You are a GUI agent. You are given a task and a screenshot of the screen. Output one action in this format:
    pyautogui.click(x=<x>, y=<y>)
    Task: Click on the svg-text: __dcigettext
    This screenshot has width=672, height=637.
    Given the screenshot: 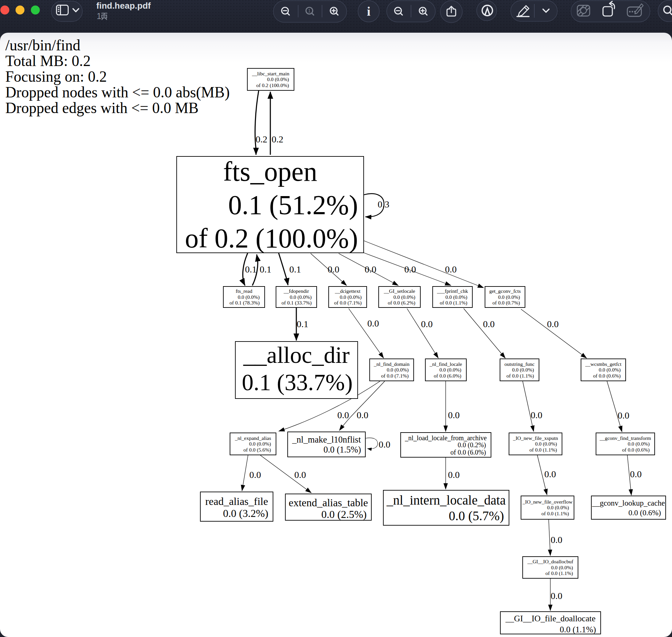 What is the action you would take?
    pyautogui.click(x=348, y=291)
    